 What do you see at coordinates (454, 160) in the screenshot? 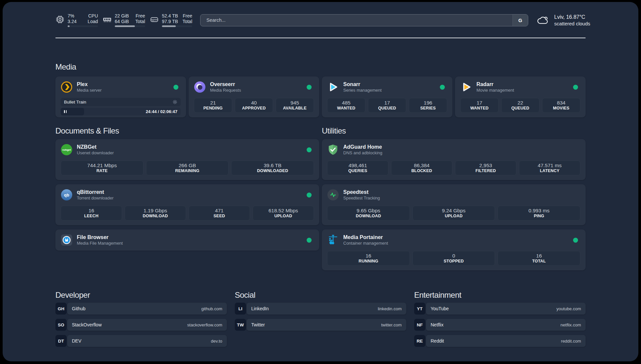
I see `adguard-card: AdGuard HomeDNS and adblocking498,461QUE…` at bounding box center [454, 160].